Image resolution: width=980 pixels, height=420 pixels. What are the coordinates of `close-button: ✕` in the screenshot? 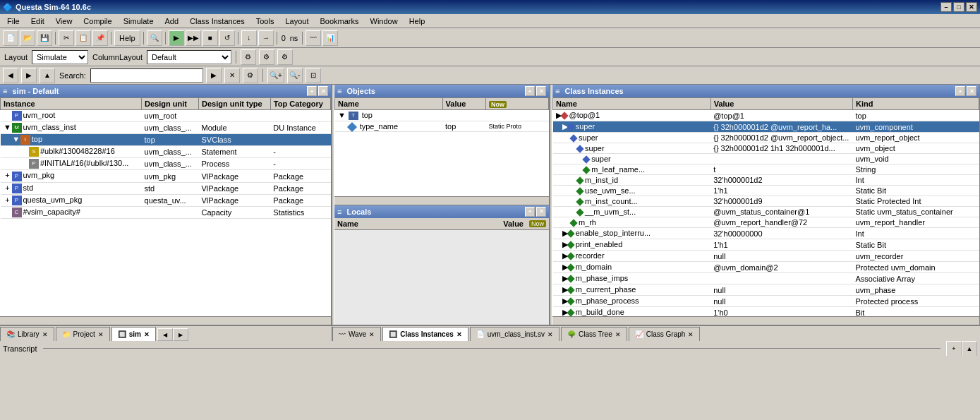 It's located at (972, 7).